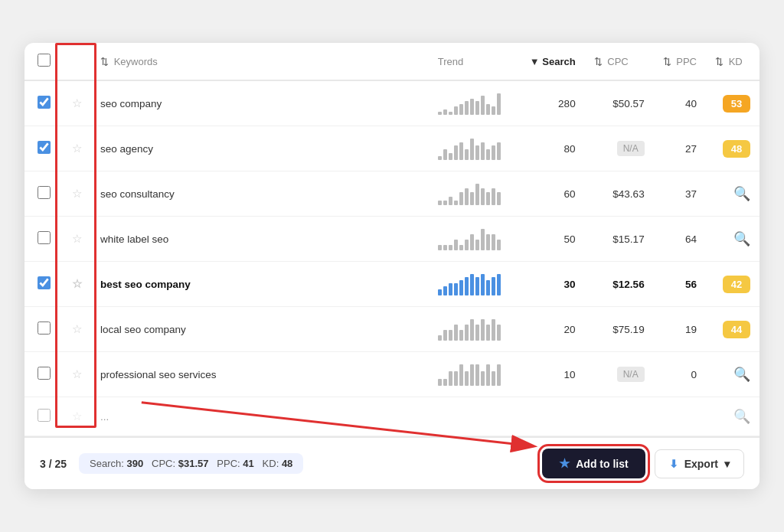 The width and height of the screenshot is (784, 532). I want to click on row-cpc: $50.57, so click(619, 103).